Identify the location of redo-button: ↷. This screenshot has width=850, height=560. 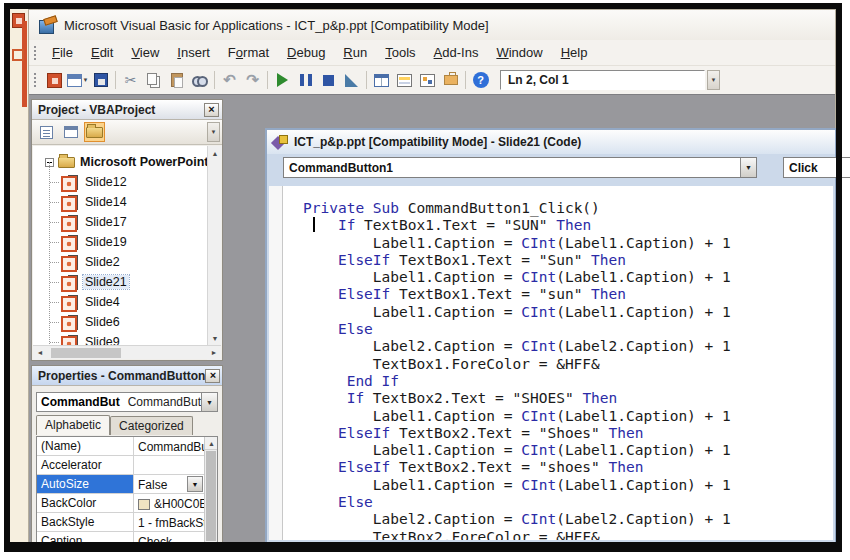
(252, 80).